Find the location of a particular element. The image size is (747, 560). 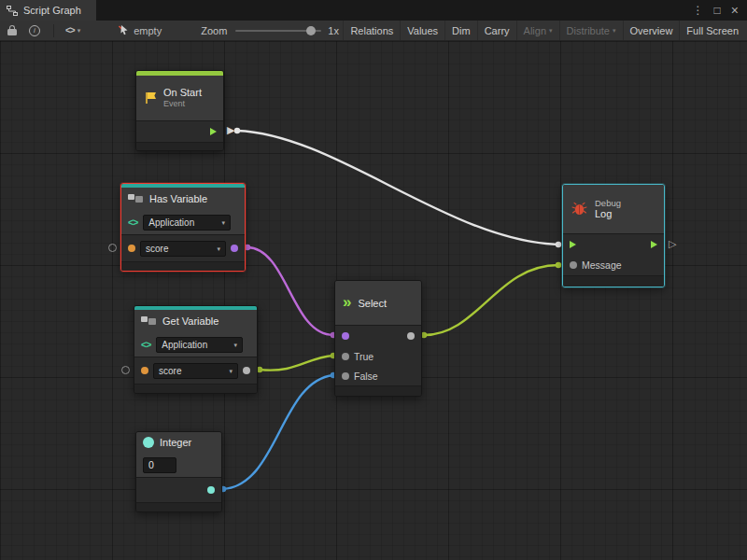

node-category: Debug is located at coordinates (608, 203).